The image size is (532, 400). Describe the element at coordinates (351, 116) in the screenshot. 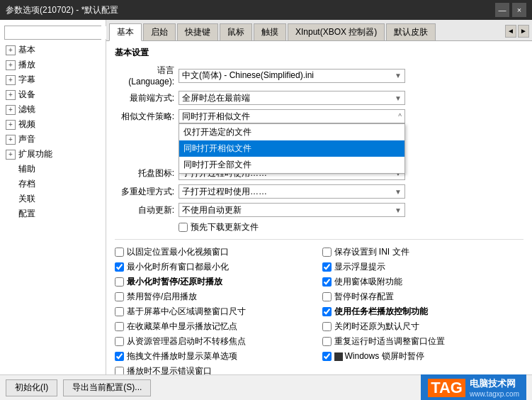

I see `control-similar: 同时打开相似文件 ^ 仅打开选定的文件 同时打开相似文件 同时打开全部文件` at that location.